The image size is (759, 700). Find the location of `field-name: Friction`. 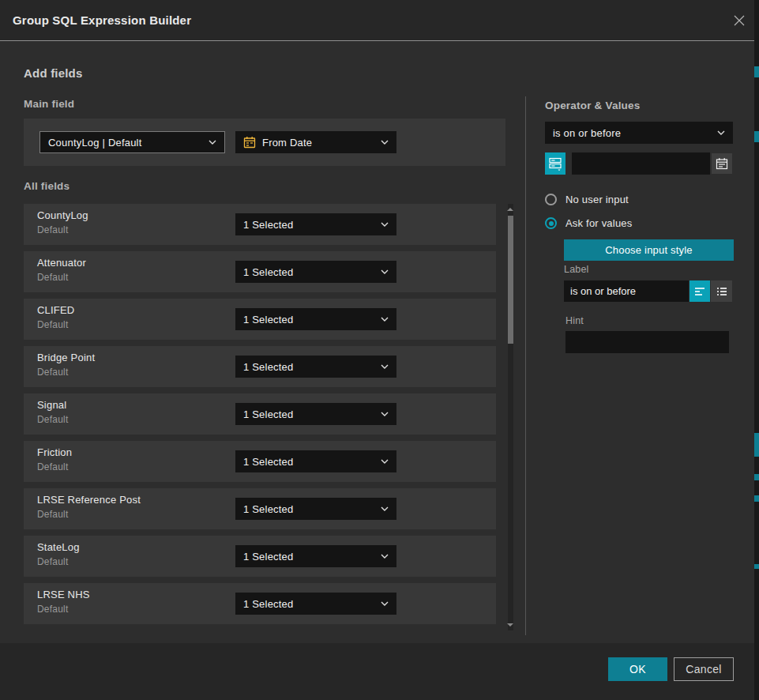

field-name: Friction is located at coordinates (54, 452).